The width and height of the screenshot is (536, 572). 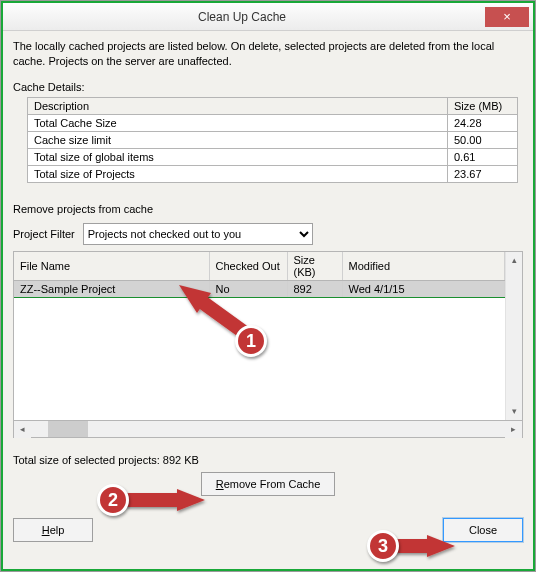 What do you see at coordinates (238, 106) in the screenshot?
I see `col-description: Description` at bounding box center [238, 106].